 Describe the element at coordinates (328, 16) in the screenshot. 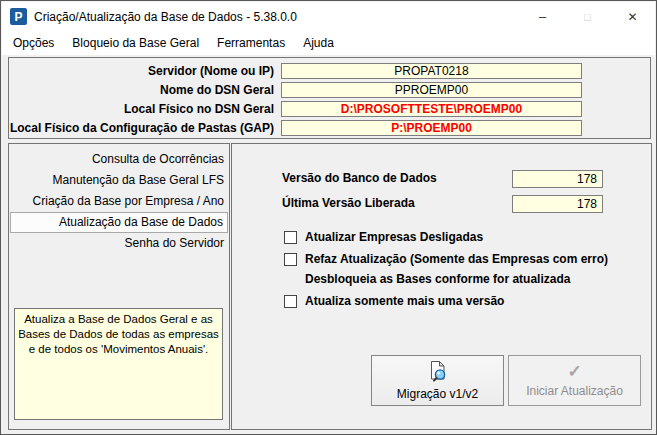

I see `titlebar: P Criação/Atualização da Base de Dados -…` at that location.